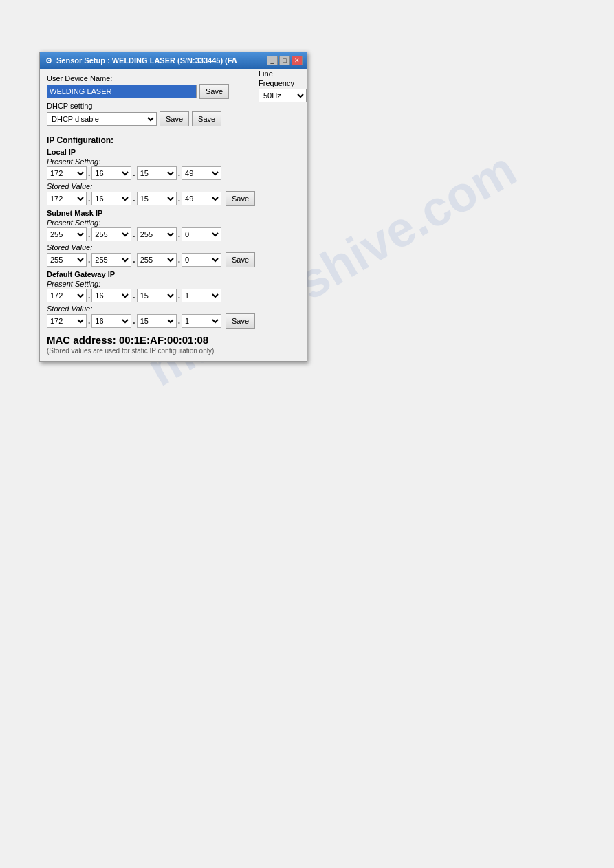 The height and width of the screenshot is (868, 614). What do you see at coordinates (173, 60) in the screenshot?
I see `title-bar: Sensor Setup : WELDING LASER (S/N:333445…` at bounding box center [173, 60].